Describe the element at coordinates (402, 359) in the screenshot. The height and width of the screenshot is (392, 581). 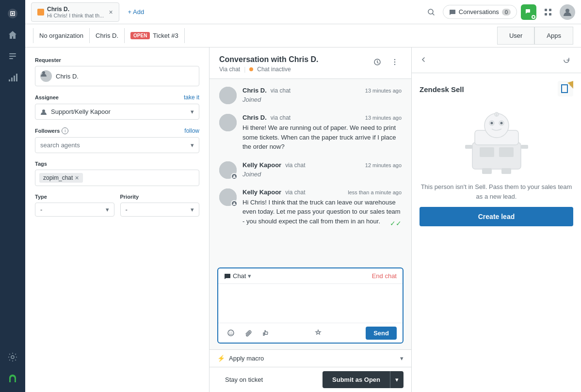
I see `macro-chevron-icon: ▾` at that location.